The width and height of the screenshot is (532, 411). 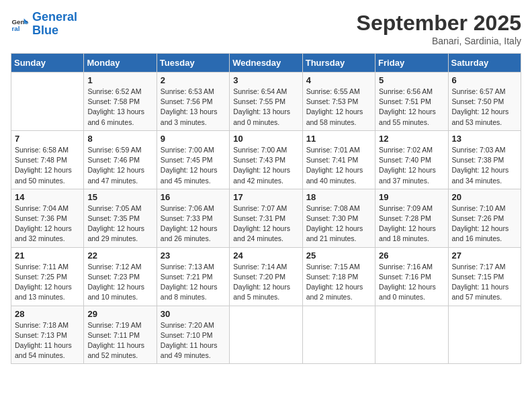 What do you see at coordinates (266, 63) in the screenshot?
I see `weekday-header-row: SundayMondayTuesdayWednesdayThursdayFrid…` at bounding box center [266, 63].